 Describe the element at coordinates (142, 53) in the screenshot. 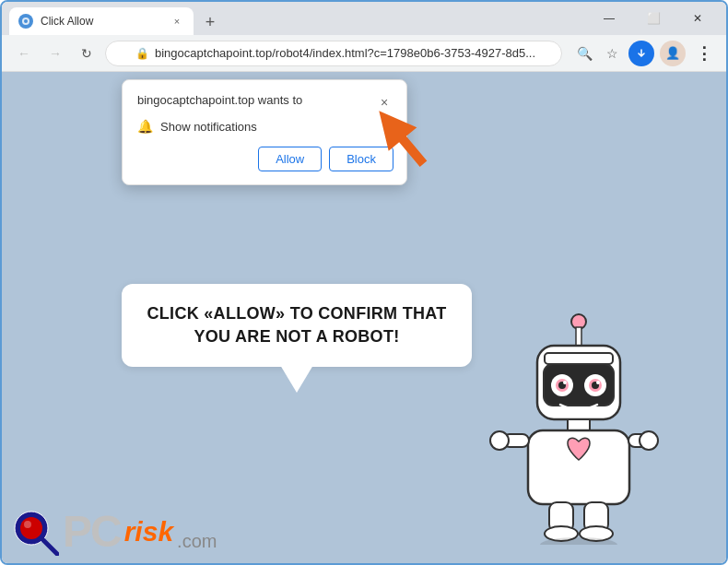

I see `lock-icon: 🔒` at that location.